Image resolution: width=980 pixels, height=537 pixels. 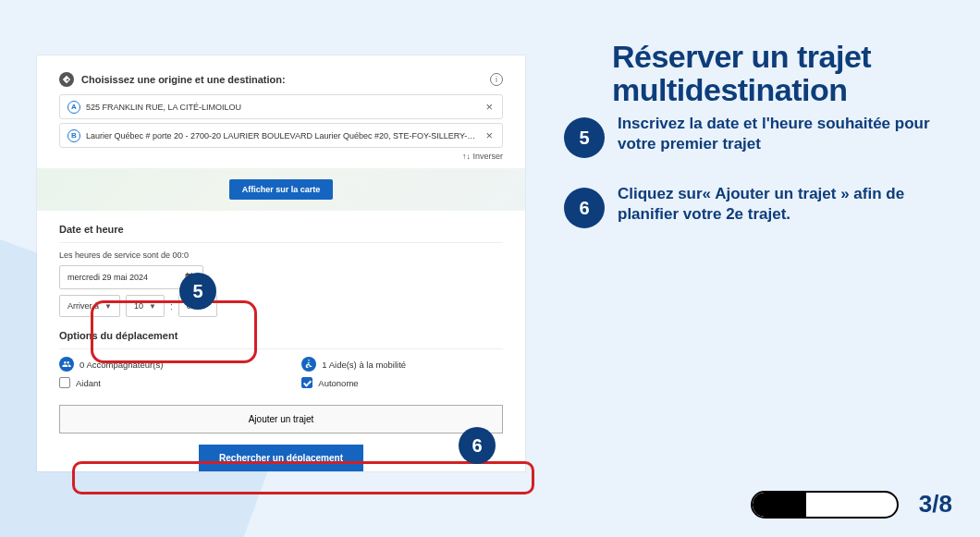 I want to click on accessibility-icon, so click(x=309, y=364).